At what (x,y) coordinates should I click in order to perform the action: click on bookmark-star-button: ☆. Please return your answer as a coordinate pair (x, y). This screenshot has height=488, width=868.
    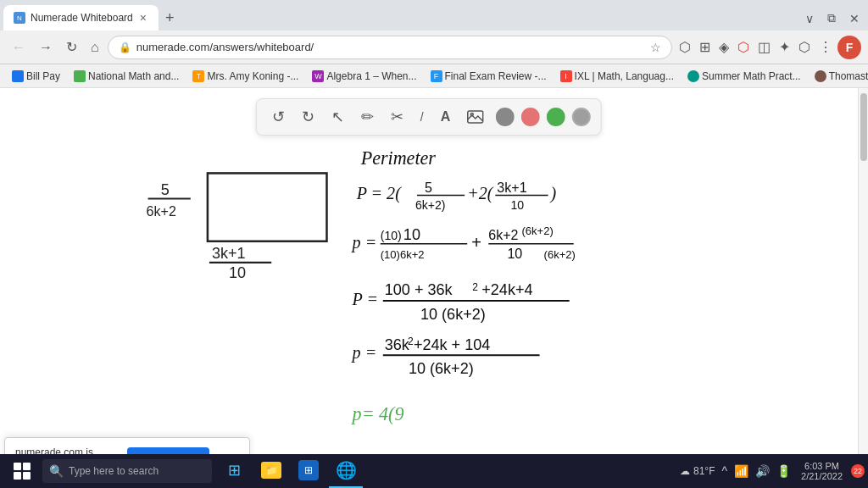
    Looking at the image, I should click on (656, 47).